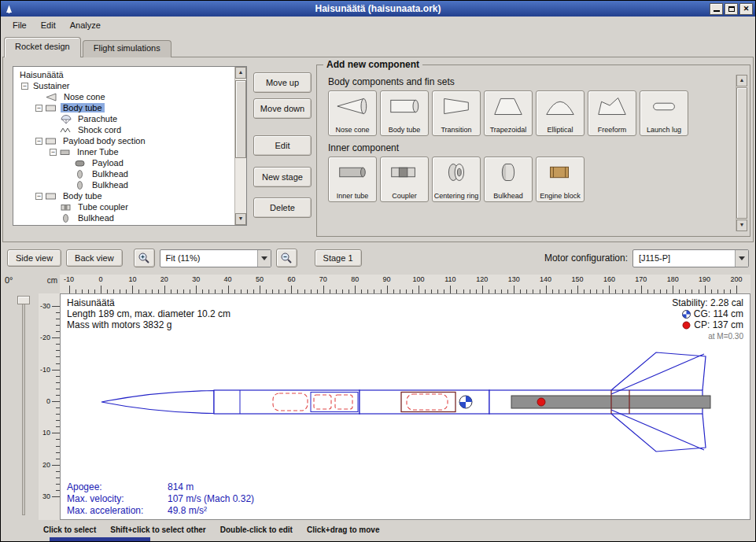 Image resolution: width=756 pixels, height=542 pixels. What do you see at coordinates (124, 75) in the screenshot?
I see `tree-item-haisun-t: Haisunäätä` at bounding box center [124, 75].